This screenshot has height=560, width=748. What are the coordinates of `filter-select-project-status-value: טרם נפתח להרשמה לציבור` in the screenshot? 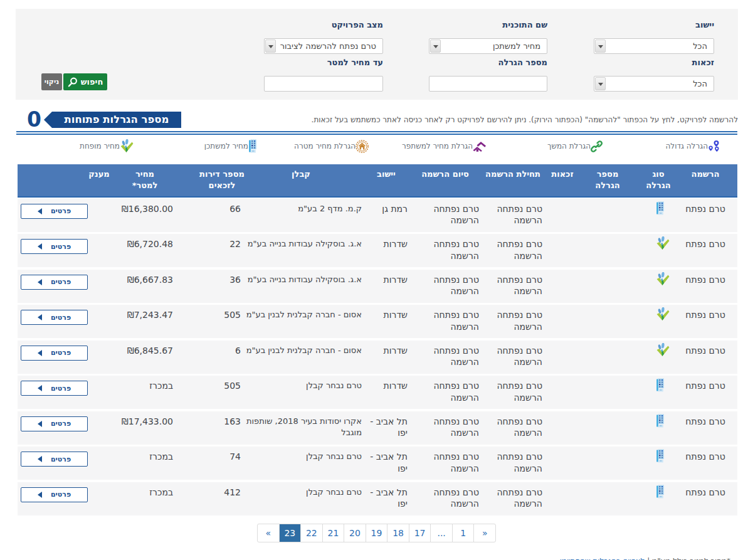 It's located at (329, 46).